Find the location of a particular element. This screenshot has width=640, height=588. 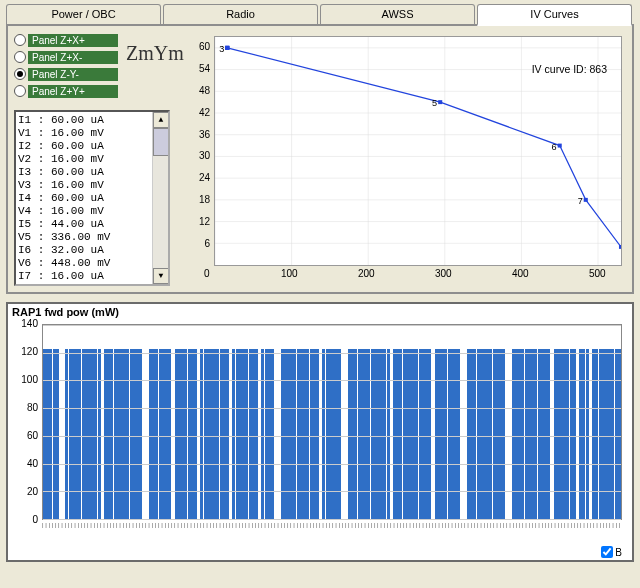

list-item: I4 : 60.00 uA is located at coordinates (92, 198).